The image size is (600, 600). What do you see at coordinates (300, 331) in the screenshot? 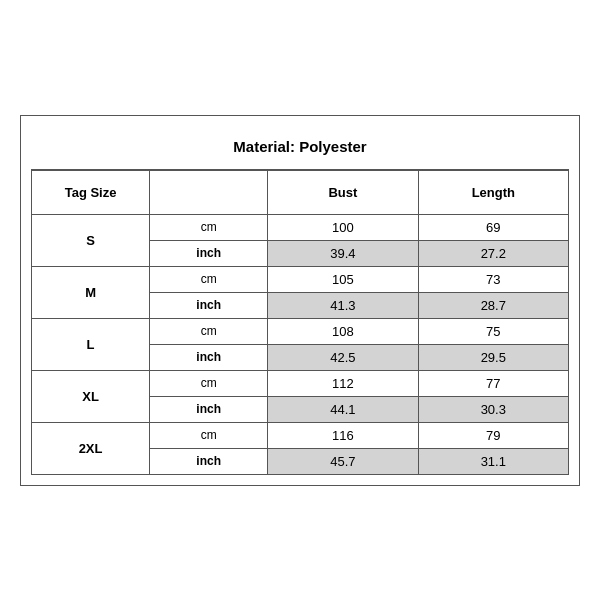
I see `table-row: Lcm10875` at bounding box center [300, 331].